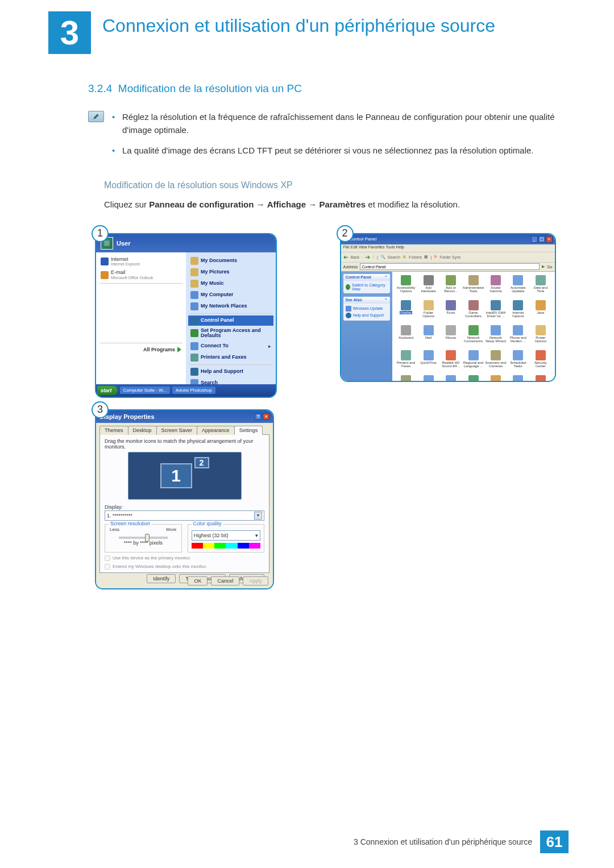 This screenshot has width=614, height=868. What do you see at coordinates (367, 309) in the screenshot?
I see `side-link: Windows Update` at bounding box center [367, 309].